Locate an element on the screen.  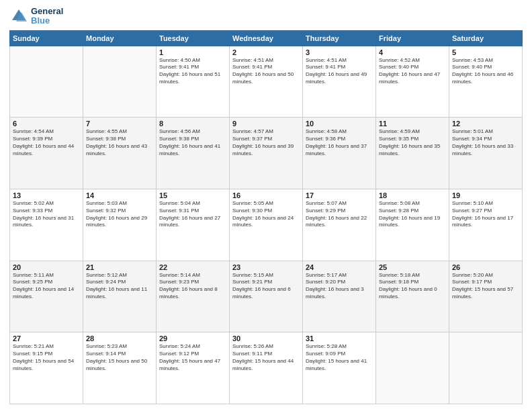
day-info: Sunrise: 5:17 AM Sunset: 9:20 PM Dayligh… is located at coordinates (339, 286).